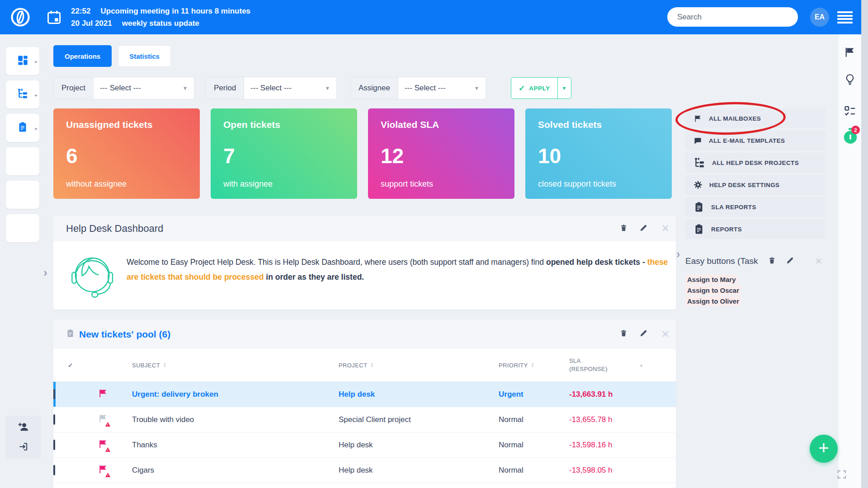 Image resolution: width=868 pixels, height=488 pixels. I want to click on stat-card-subtitle: without assignee, so click(96, 184).